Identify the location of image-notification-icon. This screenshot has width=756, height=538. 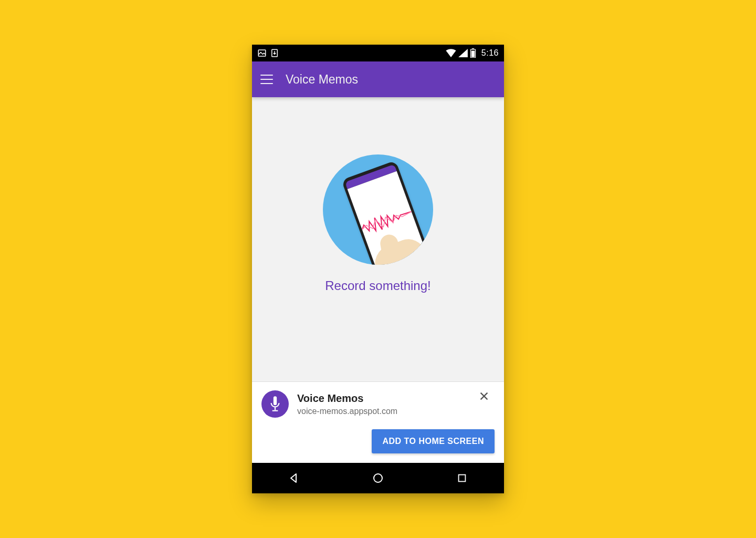
(262, 53).